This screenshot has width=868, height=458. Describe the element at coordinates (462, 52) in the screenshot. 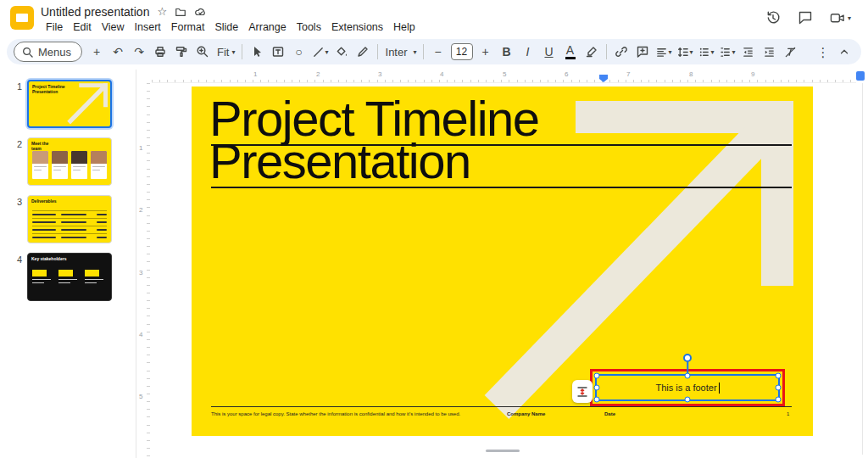

I see `font-size-input: 12` at that location.